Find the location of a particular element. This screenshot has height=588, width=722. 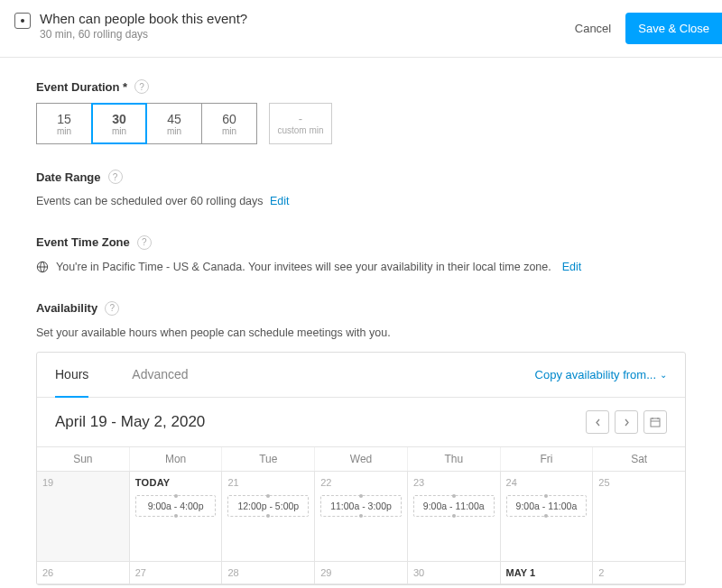

calendar-cell: 22 11:00a - 3:00p is located at coordinates (361, 517).